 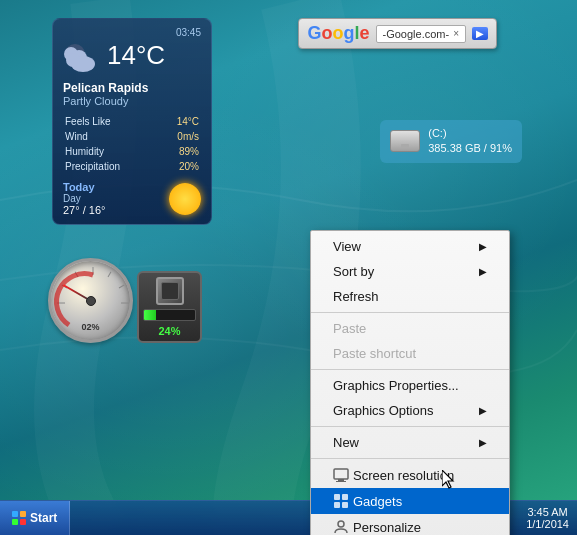 What do you see at coordinates (82, 59) in the screenshot?
I see `weather-icon` at bounding box center [82, 59].